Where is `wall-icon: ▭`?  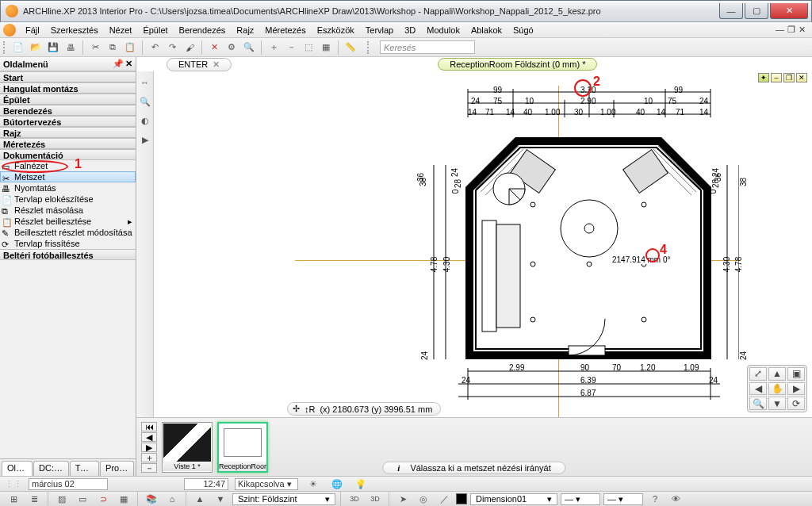
wall-icon: ▭ is located at coordinates (82, 499).